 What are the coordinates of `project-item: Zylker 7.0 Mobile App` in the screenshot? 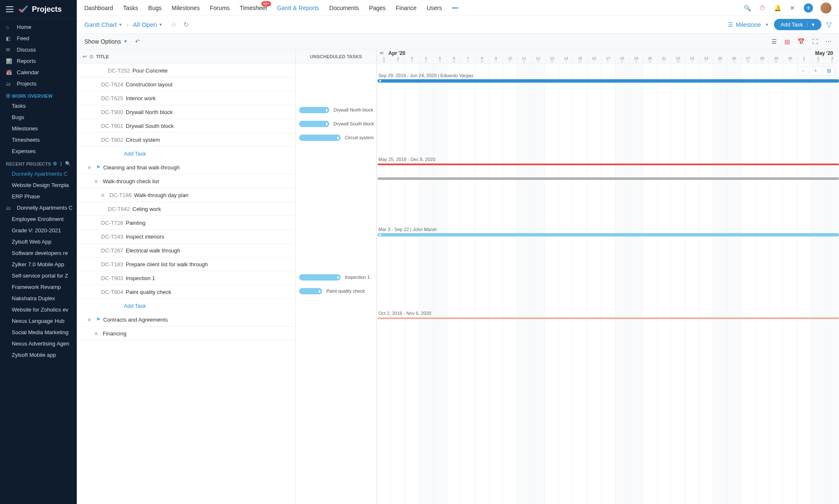 It's located at (39, 264).